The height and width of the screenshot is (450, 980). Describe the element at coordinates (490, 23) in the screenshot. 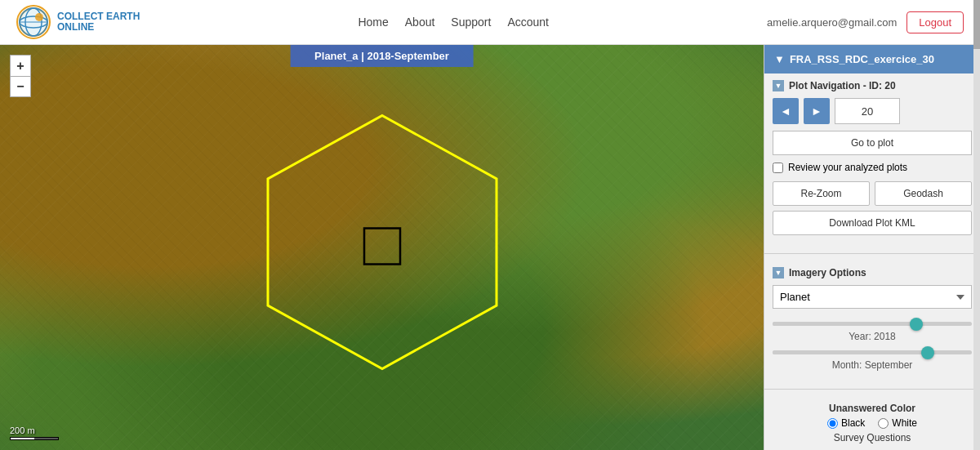

I see `header: COLLECT EARTH ONLINE Home About Support …` at that location.